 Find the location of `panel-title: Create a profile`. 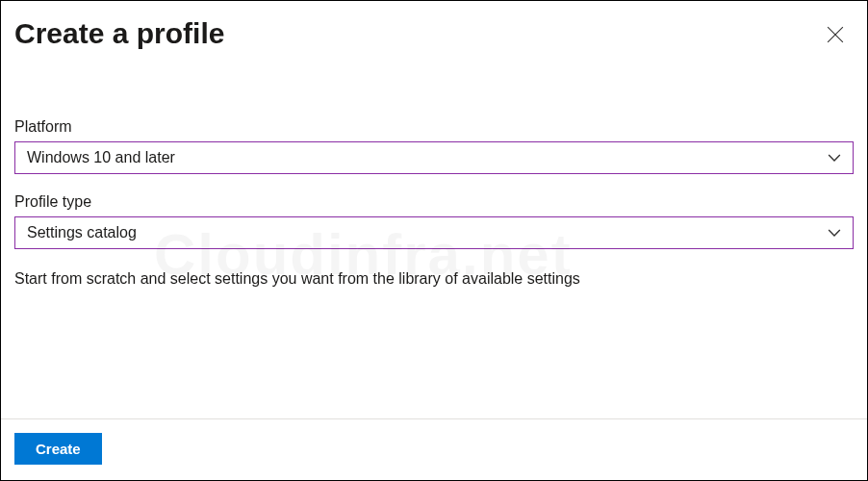

panel-title: Create a profile is located at coordinates (119, 34).